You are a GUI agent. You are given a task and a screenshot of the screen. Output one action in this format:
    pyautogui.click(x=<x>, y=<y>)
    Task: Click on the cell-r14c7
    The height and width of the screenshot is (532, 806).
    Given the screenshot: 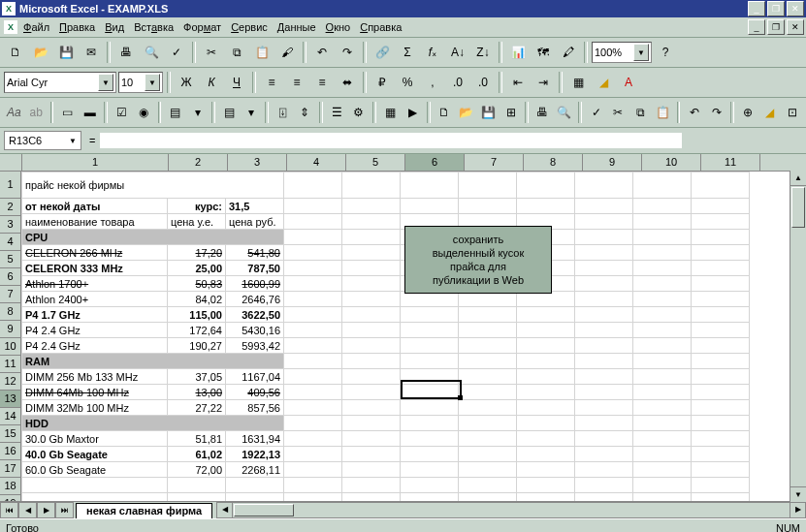 What is the action you would take?
    pyautogui.click(x=488, y=392)
    